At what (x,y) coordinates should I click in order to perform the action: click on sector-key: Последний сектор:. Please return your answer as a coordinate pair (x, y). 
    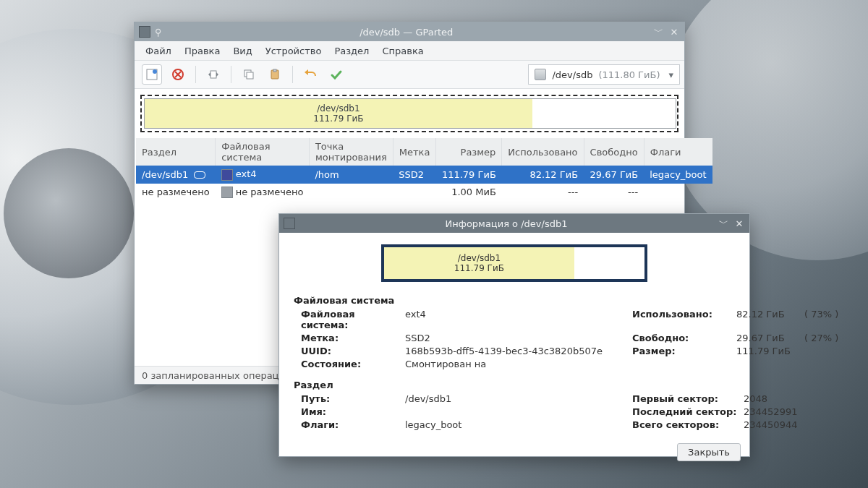
    Looking at the image, I should click on (683, 412).